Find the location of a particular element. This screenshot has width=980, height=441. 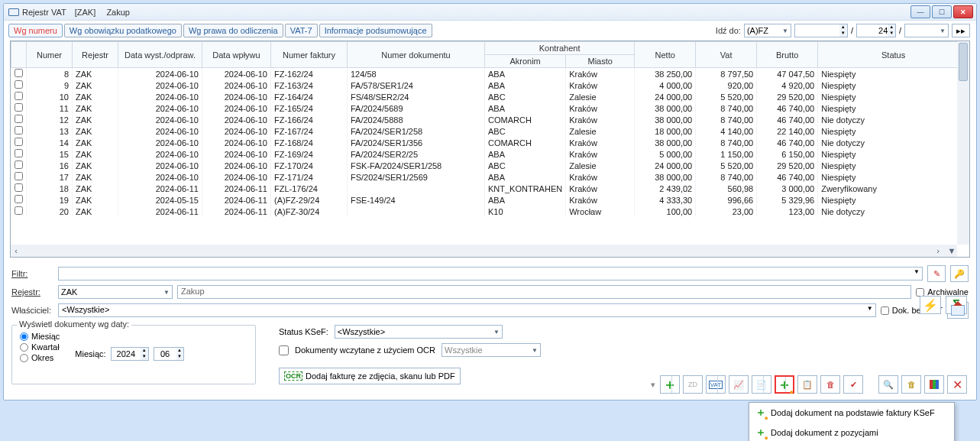

goto-panel: Idź do: (A)FZ▼ ▲▼ / ▲▼ / ▼ ▸▸ is located at coordinates (843, 31).